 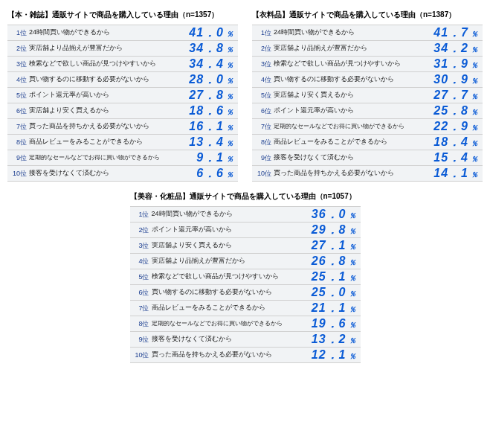 I want to click on percent-value: 30．9, so click(x=451, y=80).